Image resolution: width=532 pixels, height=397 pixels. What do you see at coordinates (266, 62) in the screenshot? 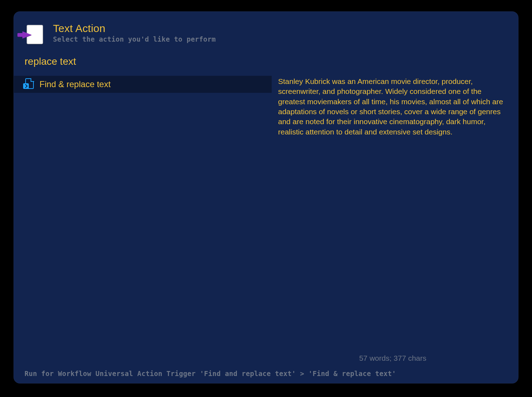
I see `search-input: replace text` at bounding box center [266, 62].